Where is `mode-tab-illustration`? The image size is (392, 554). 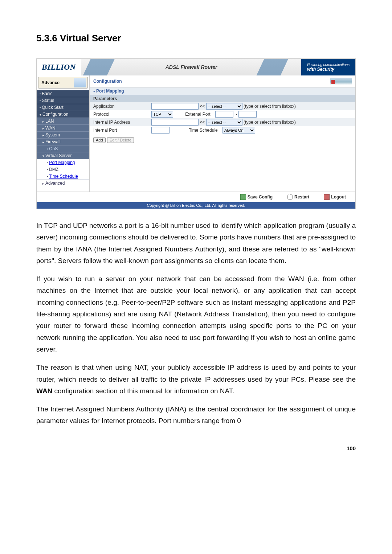 mode-tab-illustration is located at coordinates (80, 83).